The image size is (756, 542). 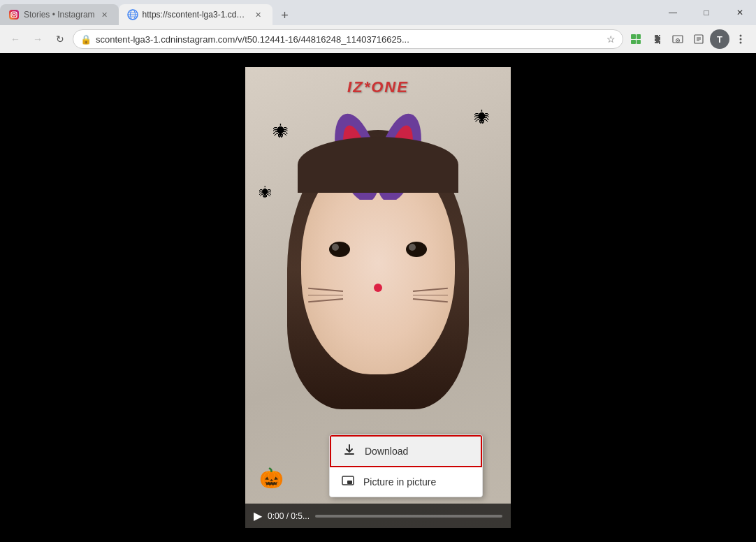 I want to click on whiskers, so click(x=378, y=295).